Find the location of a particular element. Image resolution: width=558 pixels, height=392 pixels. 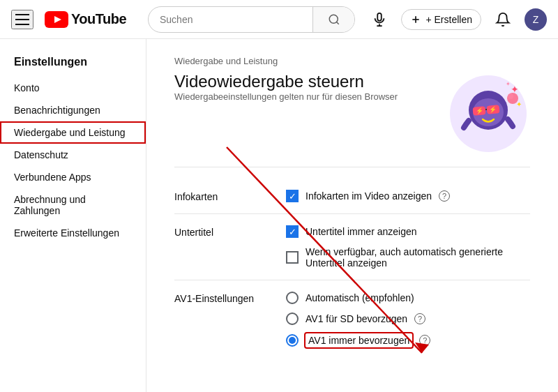

header: YouTube + Erstellen is located at coordinates (279, 20).